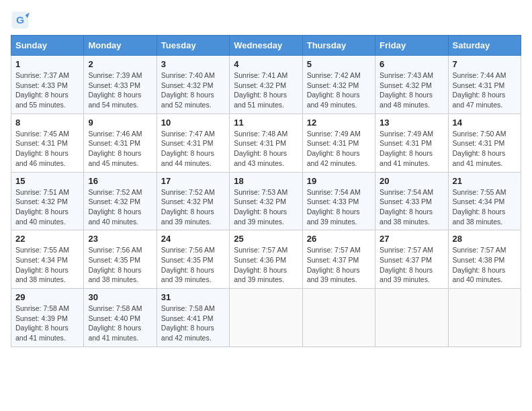  I want to click on day-info: Sunrise: 7:53 AMSunset: 4:32 PMDaylight:…, so click(266, 207).